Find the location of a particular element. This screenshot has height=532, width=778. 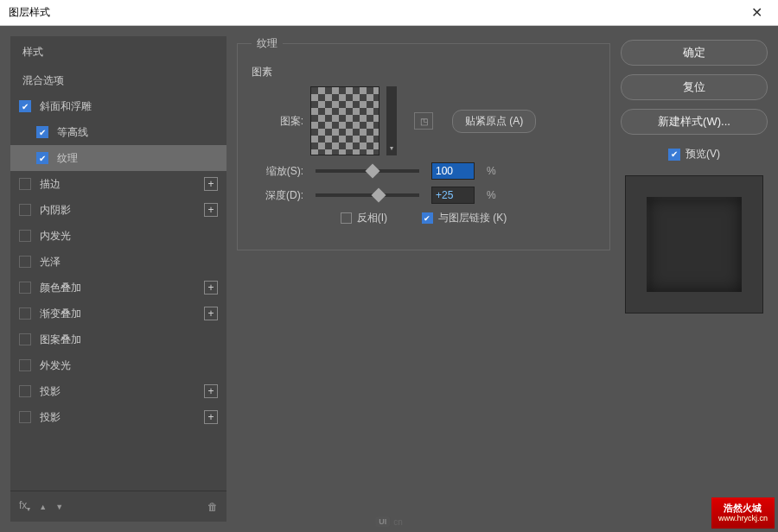

uicn-watermark: UIcn is located at coordinates (389, 522).